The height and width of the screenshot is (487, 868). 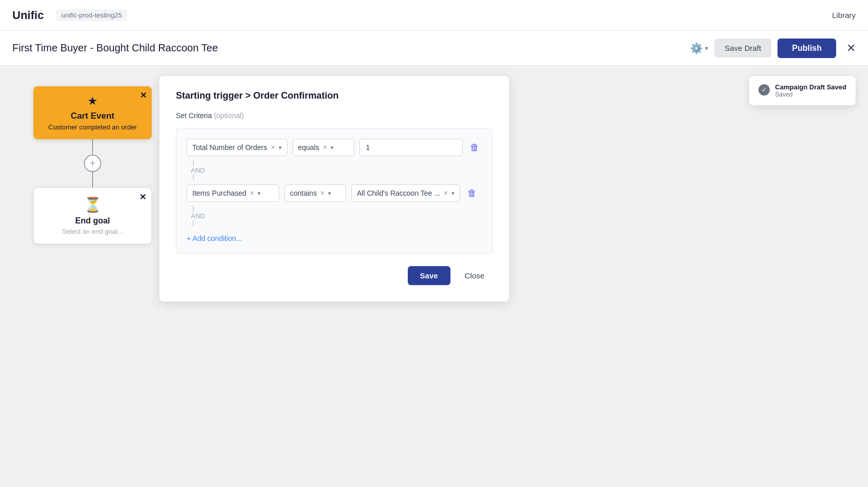 I want to click on cart-event-close-button: ✕, so click(x=143, y=96).